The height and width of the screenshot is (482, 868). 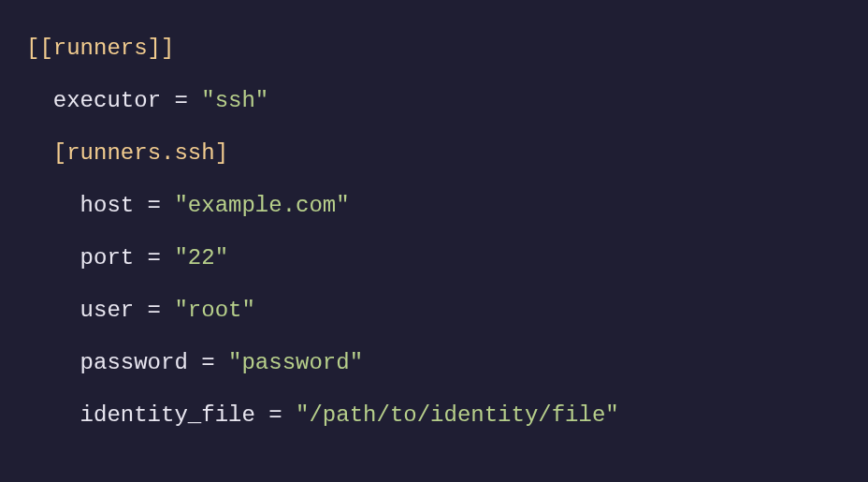 I want to click on key-port: port, so click(x=108, y=258).